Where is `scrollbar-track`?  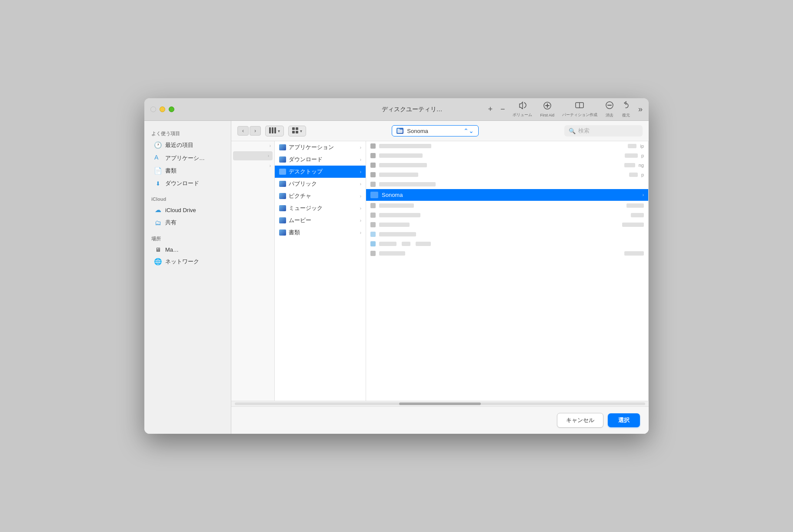 scrollbar-track is located at coordinates (440, 404).